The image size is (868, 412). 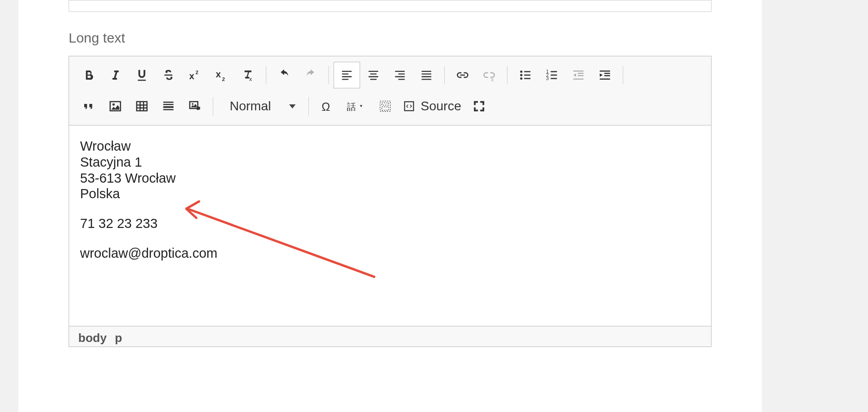 What do you see at coordinates (390, 254) in the screenshot?
I see `content-paragraph-email: wroclaw@droptica.com` at bounding box center [390, 254].